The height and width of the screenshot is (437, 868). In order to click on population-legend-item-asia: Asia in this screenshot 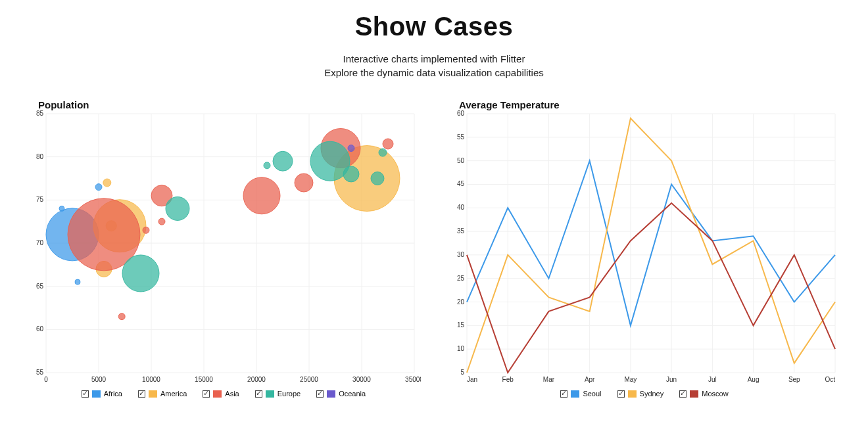, I will do `click(221, 394)`.